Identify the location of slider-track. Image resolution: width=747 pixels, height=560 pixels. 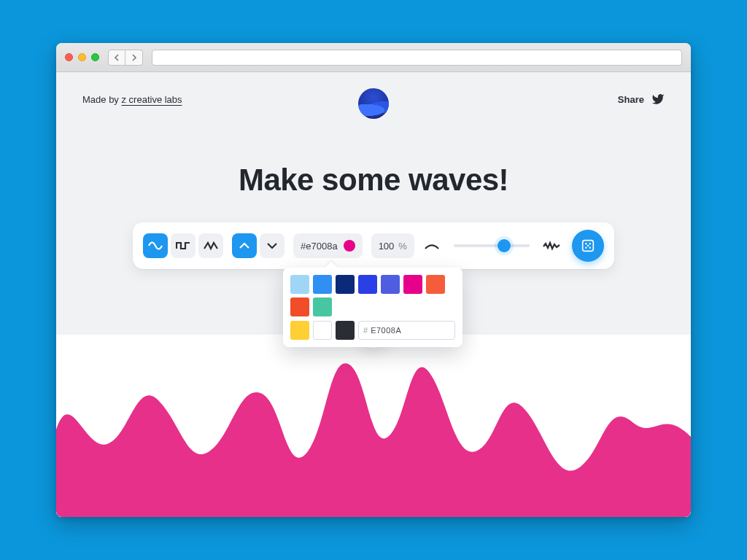
(492, 246).